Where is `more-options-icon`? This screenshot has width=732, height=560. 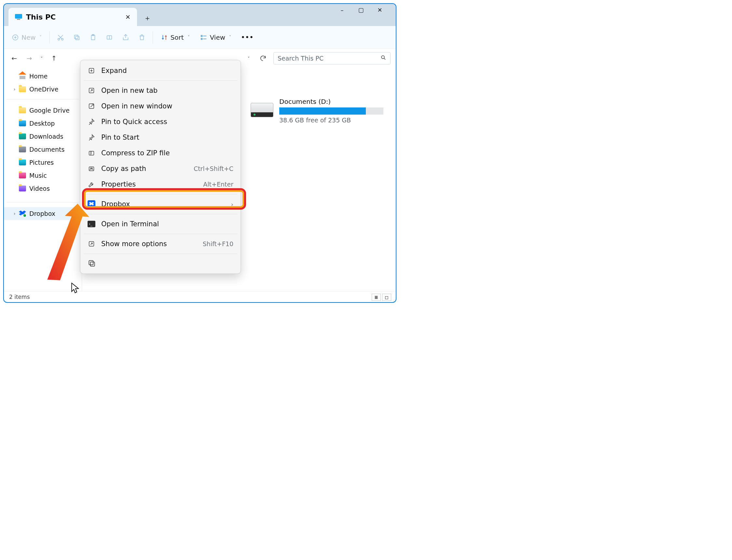
more-options-icon is located at coordinates (91, 244).